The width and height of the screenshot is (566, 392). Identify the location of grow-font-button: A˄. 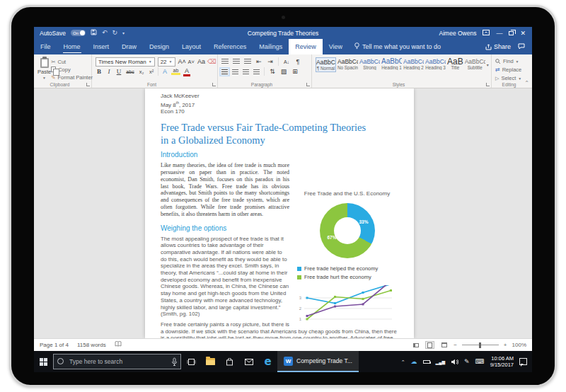
(182, 62).